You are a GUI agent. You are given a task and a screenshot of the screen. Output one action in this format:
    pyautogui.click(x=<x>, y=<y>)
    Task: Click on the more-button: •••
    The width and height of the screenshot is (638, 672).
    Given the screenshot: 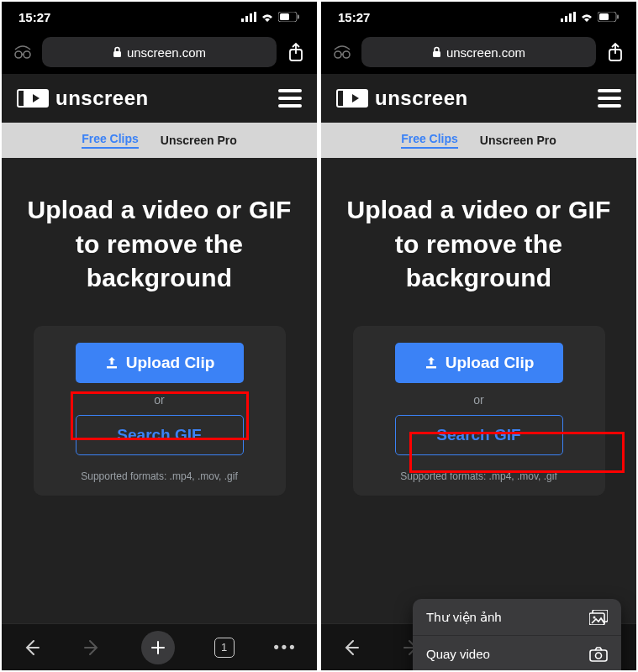 What is the action you would take?
    pyautogui.click(x=286, y=647)
    